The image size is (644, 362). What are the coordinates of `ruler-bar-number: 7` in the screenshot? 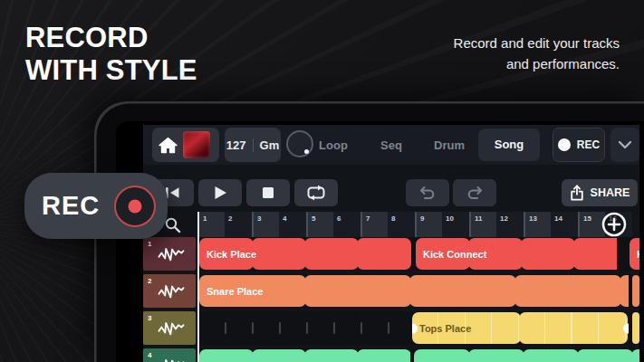 It's located at (368, 219).